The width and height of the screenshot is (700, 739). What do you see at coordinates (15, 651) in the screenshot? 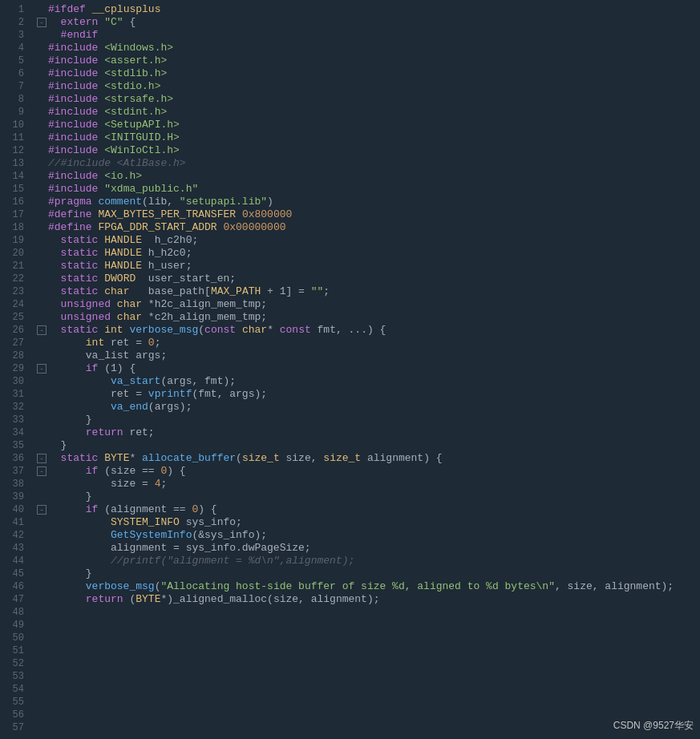
I see `line-number: 51` at bounding box center [15, 651].